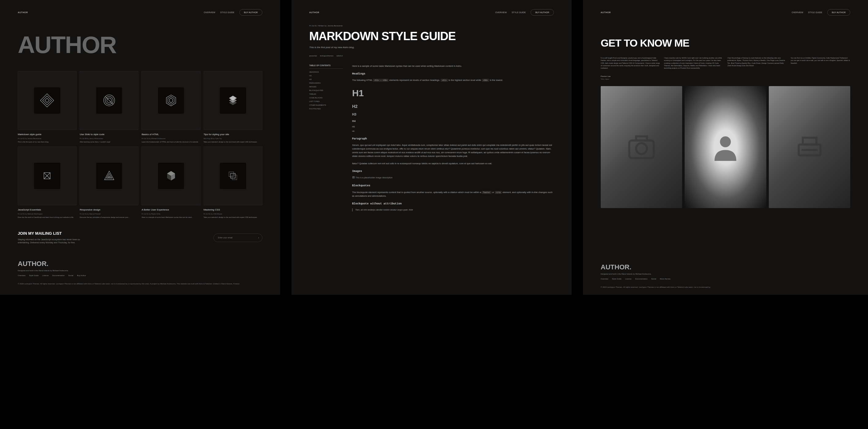 The height and width of the screenshot is (429, 868). I want to click on toc-item: OTHER ELEMENTS, so click(326, 105).